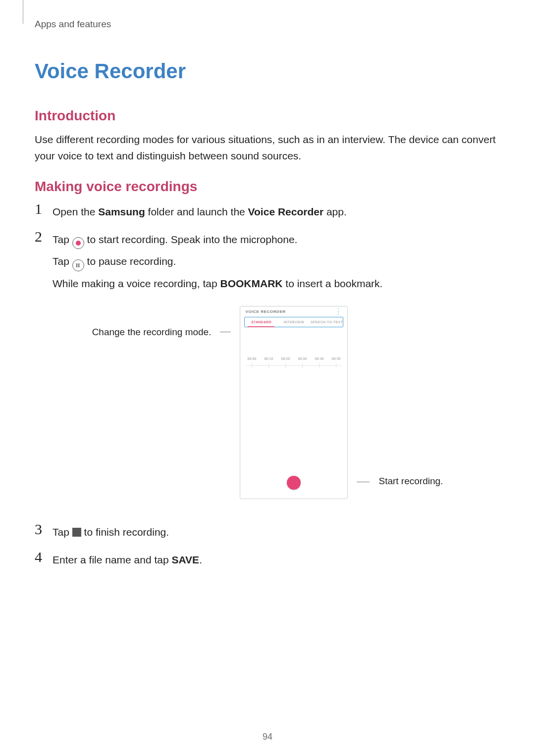  What do you see at coordinates (268, 261) in the screenshot?
I see `step-2: 2 Tap to start recording. Speak into the…` at bounding box center [268, 261].